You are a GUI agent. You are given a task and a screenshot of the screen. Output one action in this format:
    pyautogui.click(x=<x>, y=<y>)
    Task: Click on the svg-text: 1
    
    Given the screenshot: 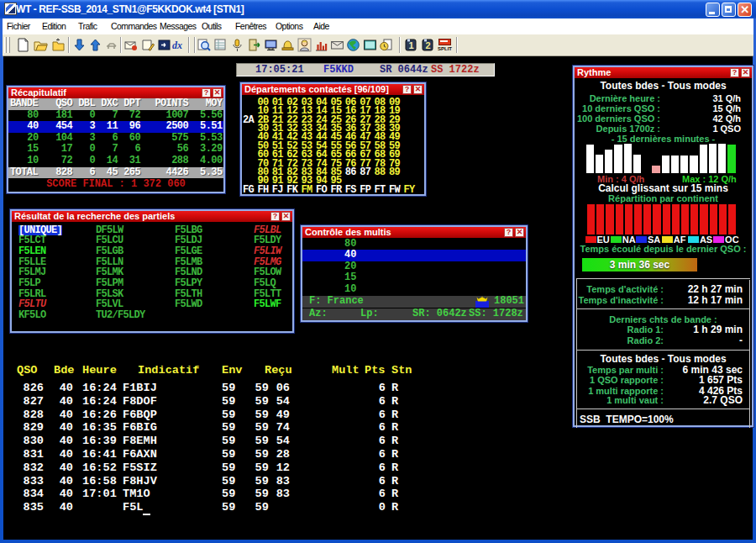 What is the action you would take?
    pyautogui.click(x=411, y=45)
    